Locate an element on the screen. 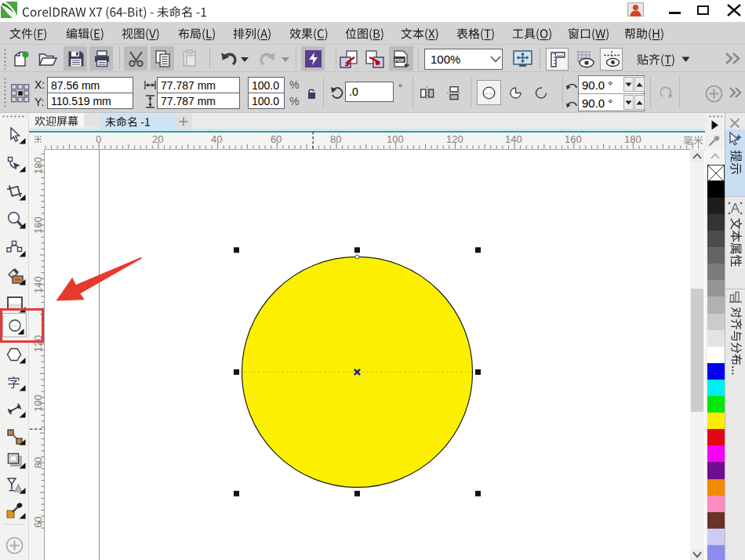  svg-text: A is located at coordinates (736, 209).